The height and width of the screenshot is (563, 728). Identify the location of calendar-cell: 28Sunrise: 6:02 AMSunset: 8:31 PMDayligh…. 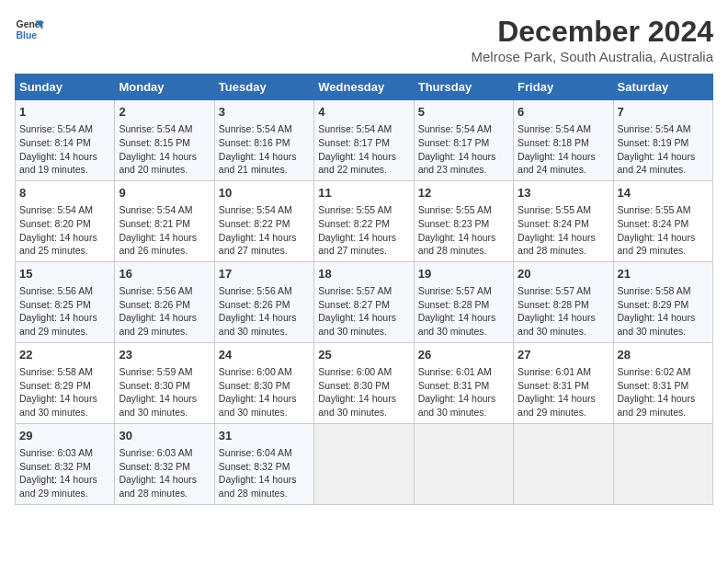
(663, 383).